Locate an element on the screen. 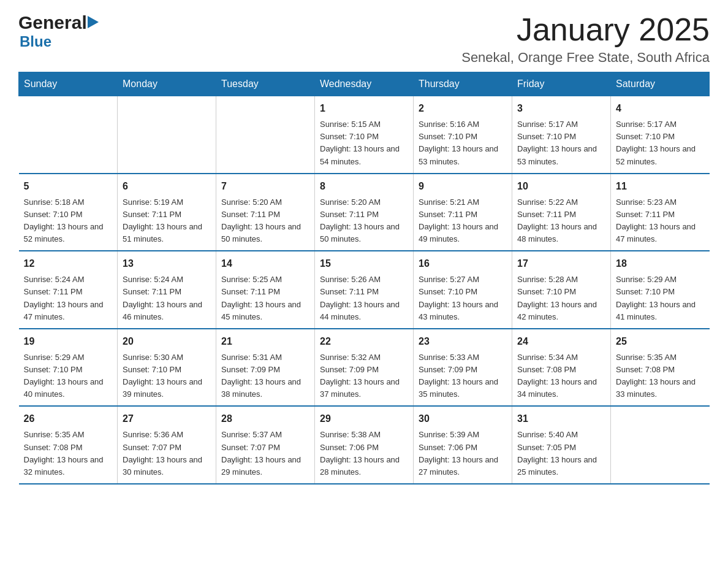 Image resolution: width=728 pixels, height=563 pixels. day-number: 16 is located at coordinates (463, 264).